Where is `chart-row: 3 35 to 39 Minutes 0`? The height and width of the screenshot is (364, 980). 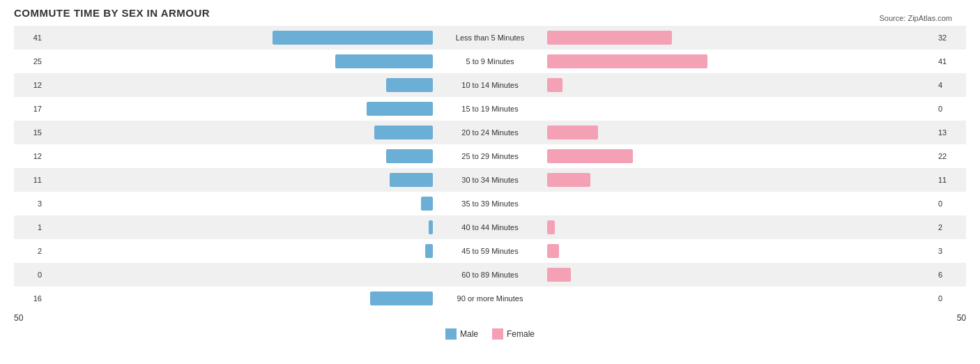 chart-row: 3 35 to 39 Minutes 0 is located at coordinates (490, 204).